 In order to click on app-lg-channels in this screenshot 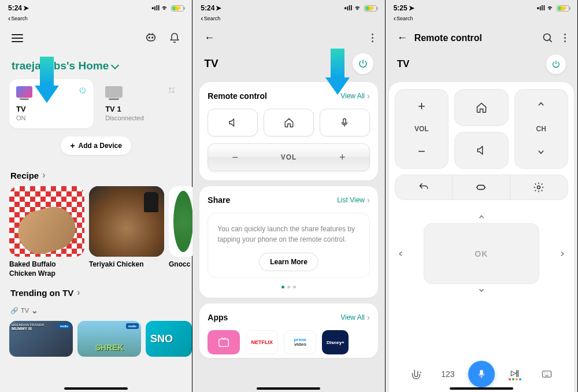, I will do `click(224, 342)`.